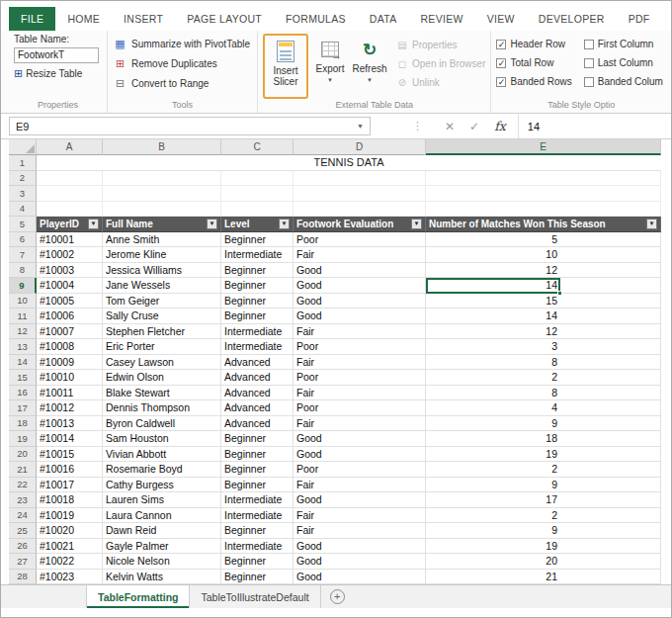 The height and width of the screenshot is (618, 672). Describe the element at coordinates (162, 224) in the screenshot. I see `table-header-full-name: Full Name▼` at that location.